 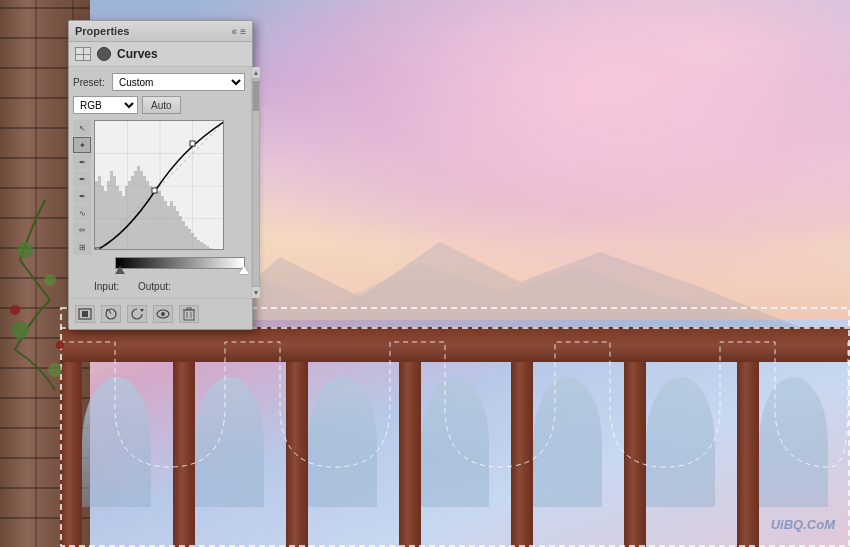 I want to click on preset-row: Preset: Custom, so click(x=159, y=82).